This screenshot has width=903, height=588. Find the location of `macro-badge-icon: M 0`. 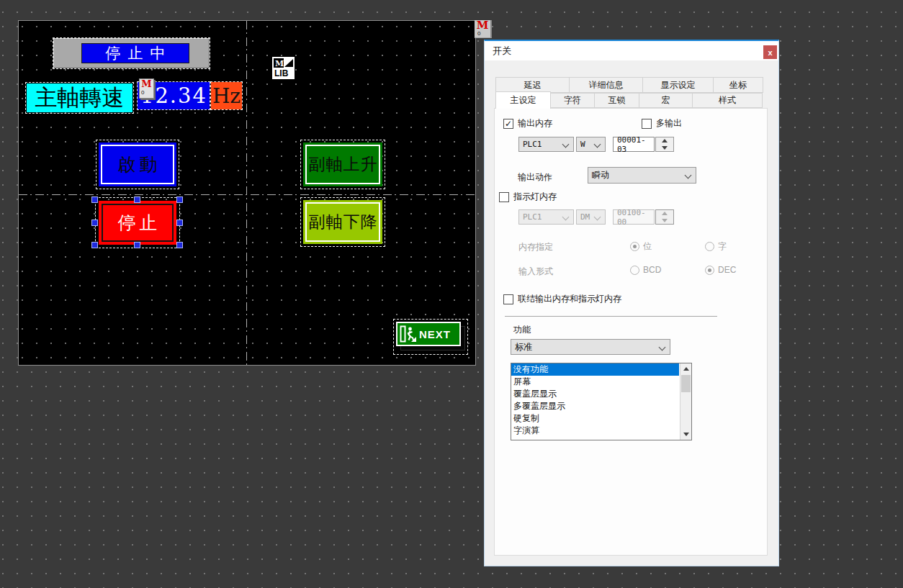

macro-badge-icon: M 0 is located at coordinates (147, 89).